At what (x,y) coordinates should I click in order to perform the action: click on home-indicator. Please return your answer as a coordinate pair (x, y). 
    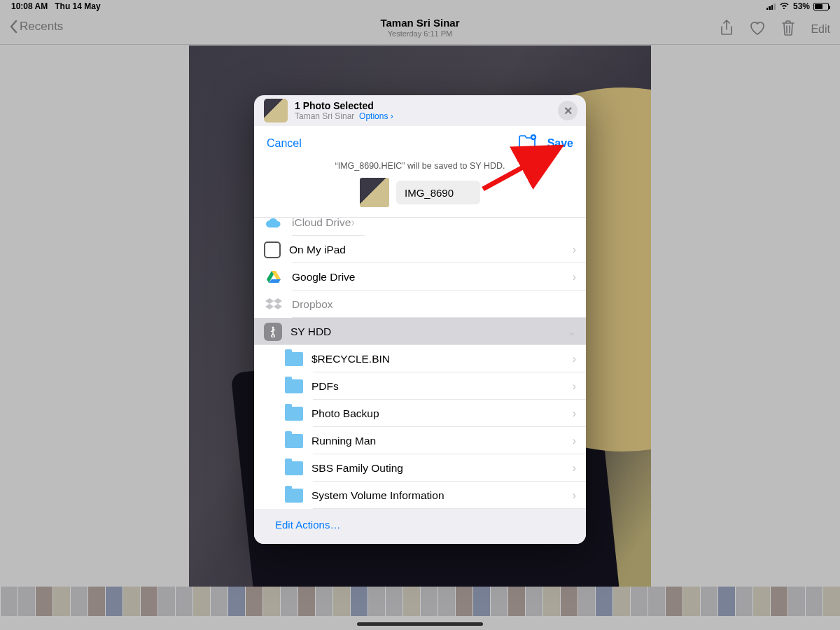
    Looking at the image, I should click on (420, 624).